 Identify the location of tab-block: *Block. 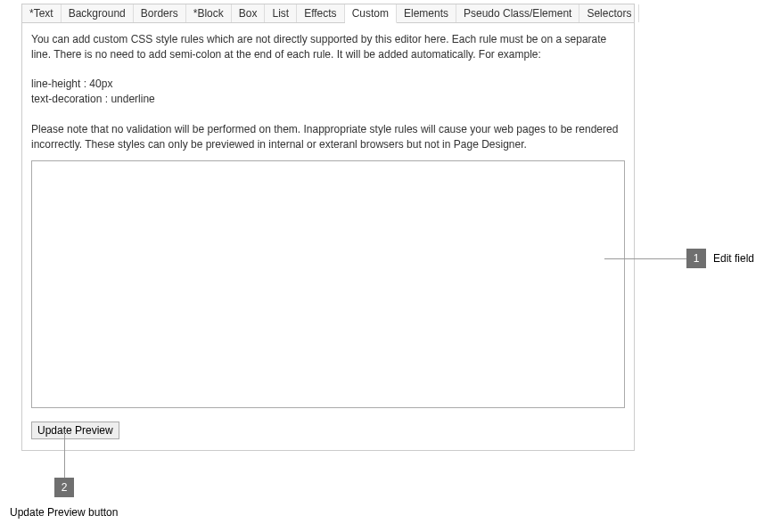
(209, 13).